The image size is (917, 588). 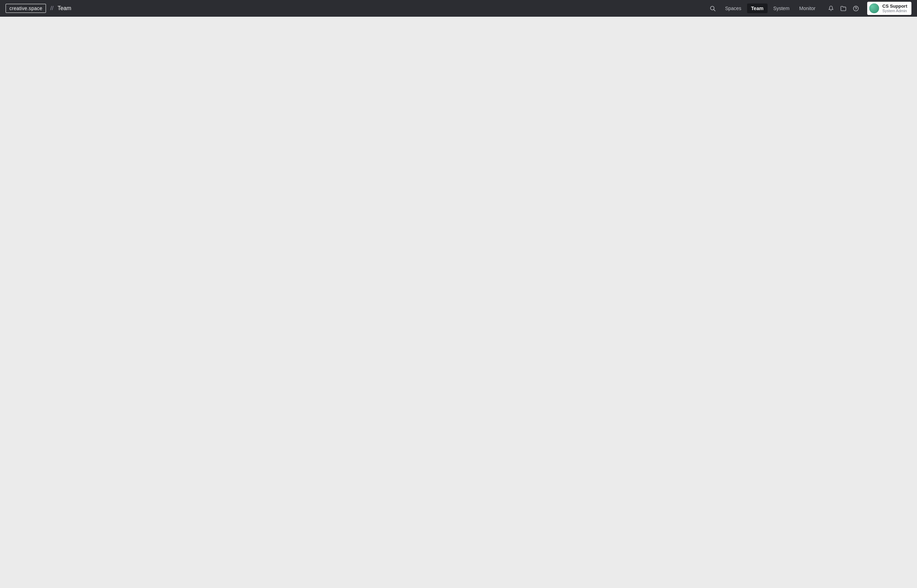 I want to click on bell-icon, so click(x=831, y=8).